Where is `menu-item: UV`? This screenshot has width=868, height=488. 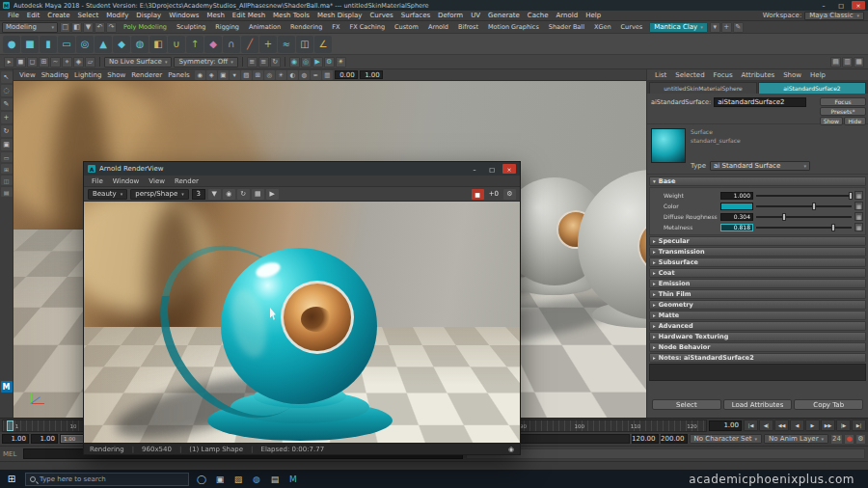 menu-item: UV is located at coordinates (475, 15).